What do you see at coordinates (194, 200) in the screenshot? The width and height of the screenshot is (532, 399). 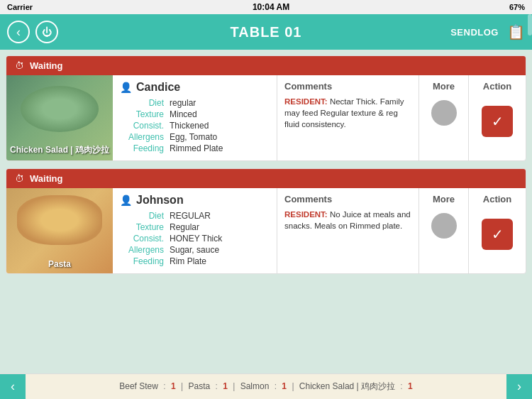 I see `resident-name-row: 👤 Johnson` at bounding box center [194, 200].